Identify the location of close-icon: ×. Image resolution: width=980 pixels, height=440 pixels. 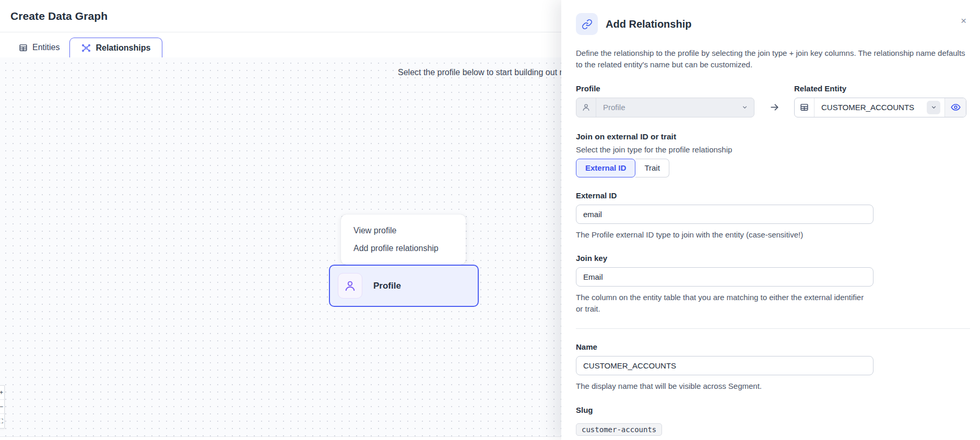
(964, 21).